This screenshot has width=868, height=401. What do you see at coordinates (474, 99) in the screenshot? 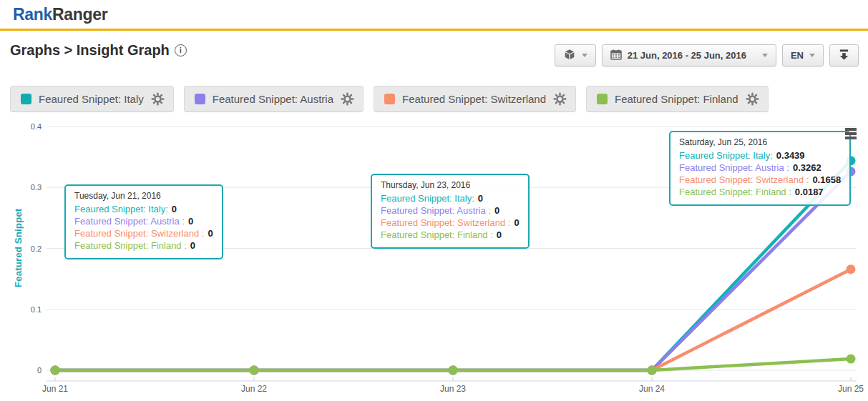
I see `legend-label-switzerland: Featured Snippet: Switzerland` at bounding box center [474, 99].